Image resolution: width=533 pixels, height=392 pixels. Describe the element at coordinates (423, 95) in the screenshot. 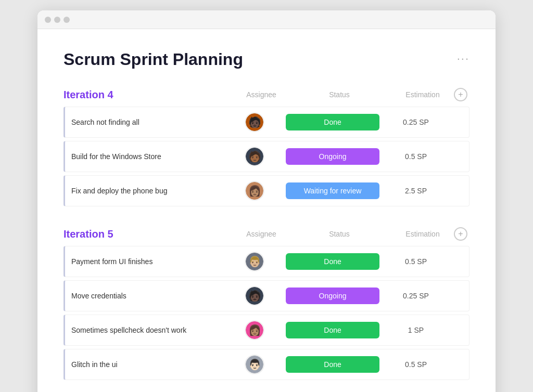

I see `estimation-col-header-4: Estimation` at that location.